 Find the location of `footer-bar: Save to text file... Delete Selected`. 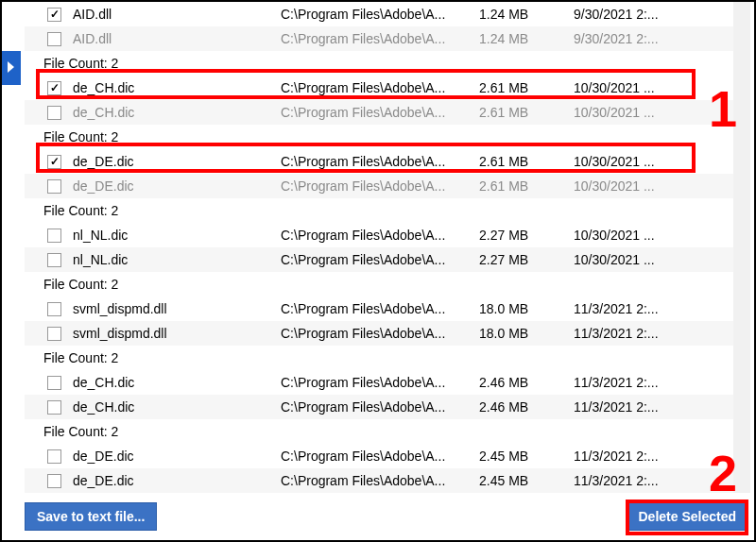

footer-bar: Save to text file... Delete Selected is located at coordinates (387, 517).